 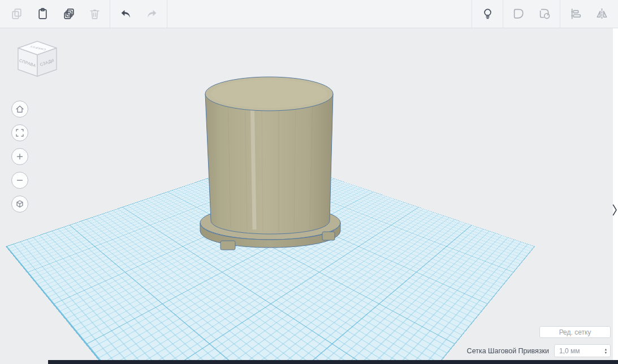 What do you see at coordinates (126, 14) in the screenshot?
I see `undo-button` at bounding box center [126, 14].